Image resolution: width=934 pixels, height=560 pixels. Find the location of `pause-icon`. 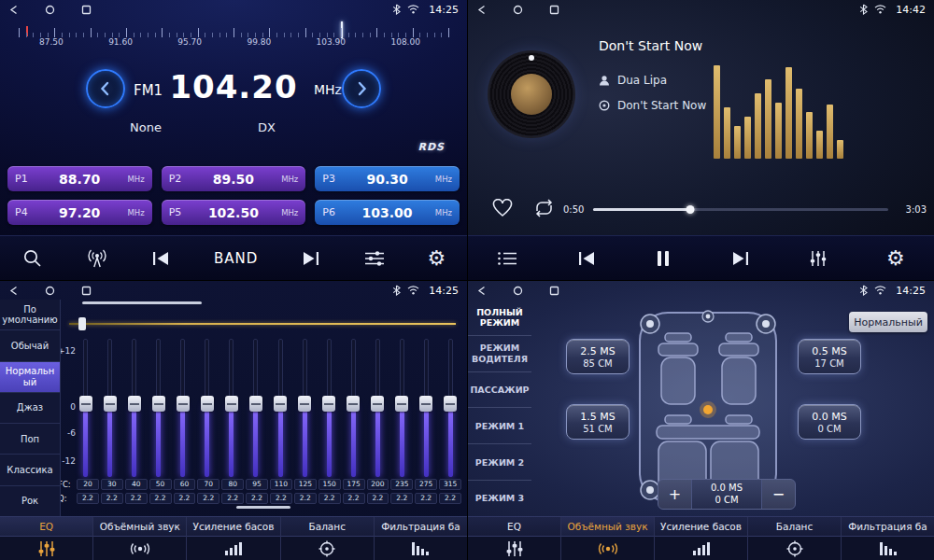

pause-icon is located at coordinates (663, 259).